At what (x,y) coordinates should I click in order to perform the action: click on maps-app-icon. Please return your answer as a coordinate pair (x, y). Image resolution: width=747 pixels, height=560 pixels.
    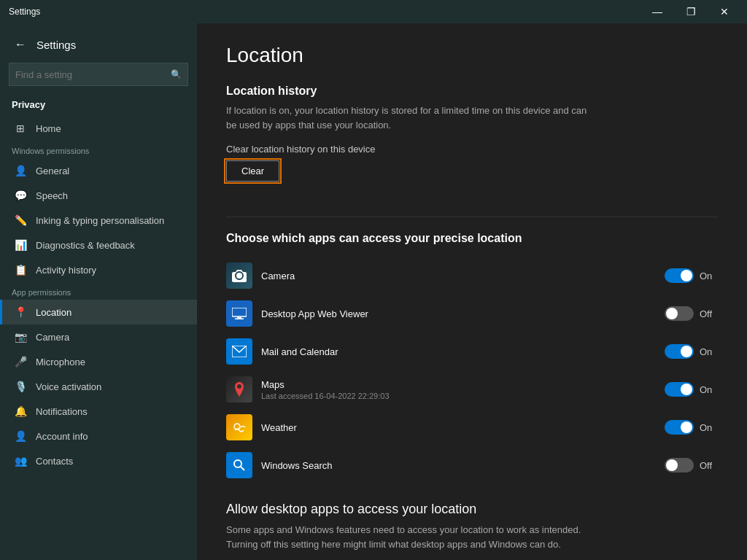
    Looking at the image, I should click on (239, 389).